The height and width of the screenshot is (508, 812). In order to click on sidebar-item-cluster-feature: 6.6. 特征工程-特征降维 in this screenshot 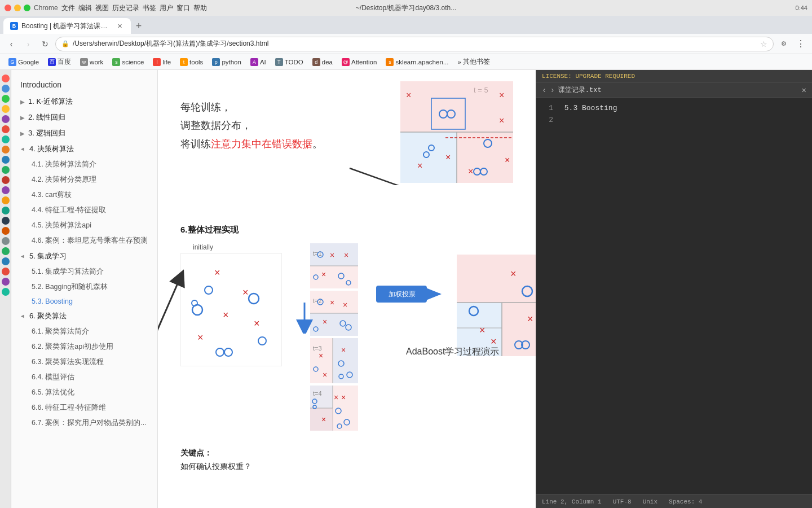, I will do `click(85, 408)`.